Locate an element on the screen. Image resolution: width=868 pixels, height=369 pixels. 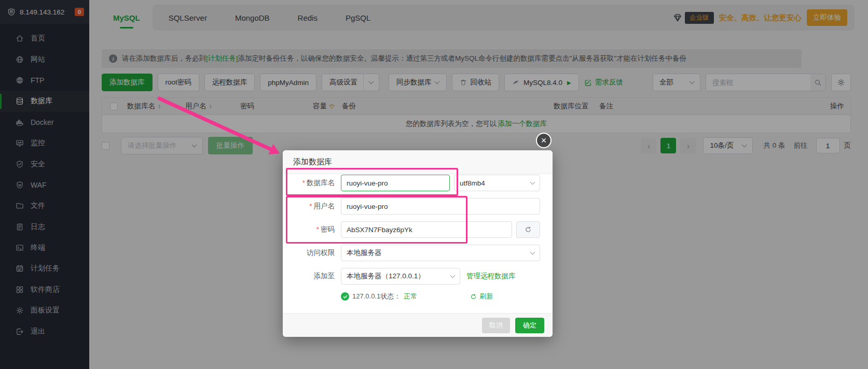
confirm-button: 确定 is located at coordinates (530, 325).